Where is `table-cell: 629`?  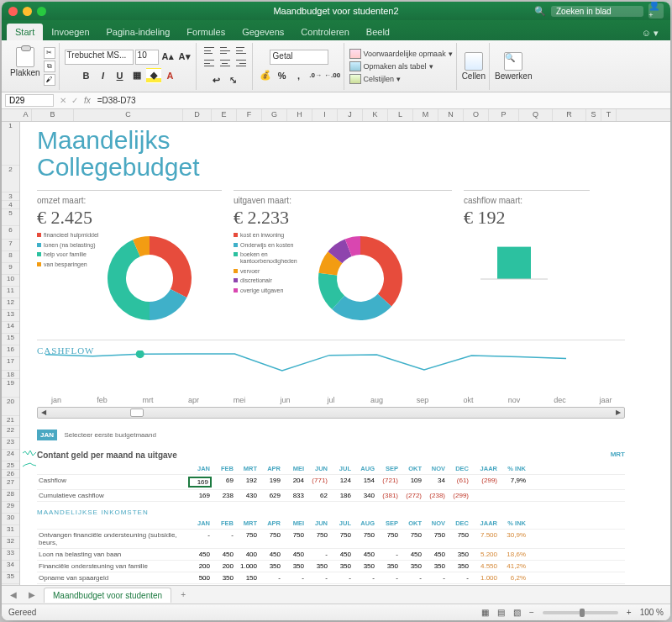 table-cell: 629 is located at coordinates (270, 496).